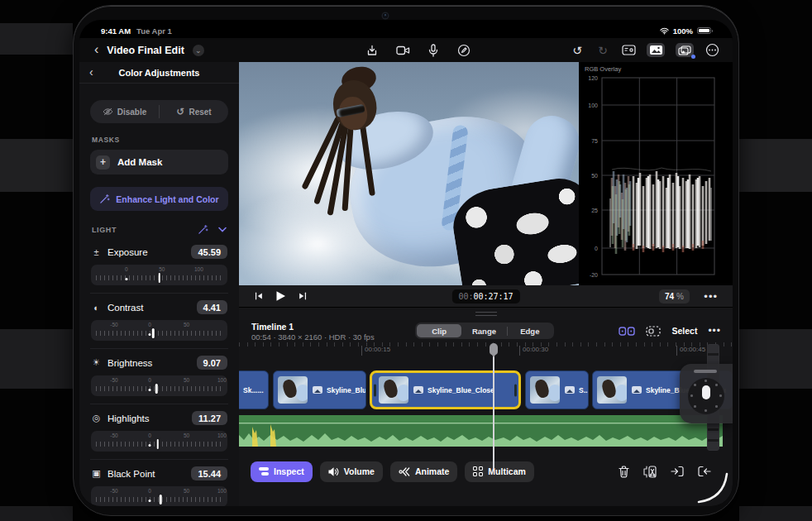 This screenshot has width=812, height=521. I want to click on slider-value: 45.59, so click(209, 251).